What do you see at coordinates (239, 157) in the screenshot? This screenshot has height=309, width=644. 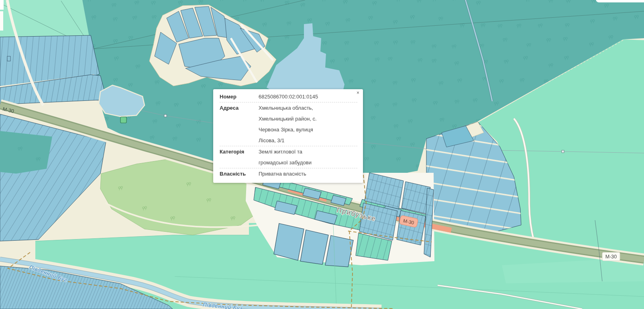 I see `field-label-category: Категорія` at bounding box center [239, 157].